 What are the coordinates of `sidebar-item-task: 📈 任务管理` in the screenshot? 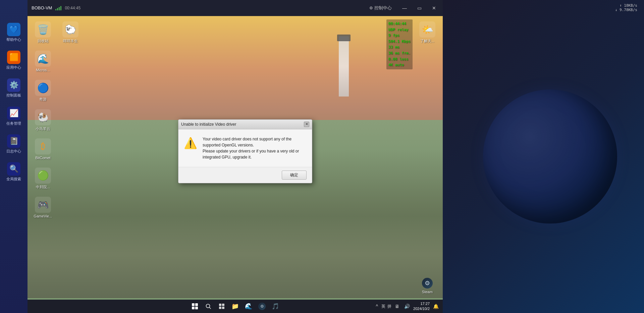 It's located at (14, 116).